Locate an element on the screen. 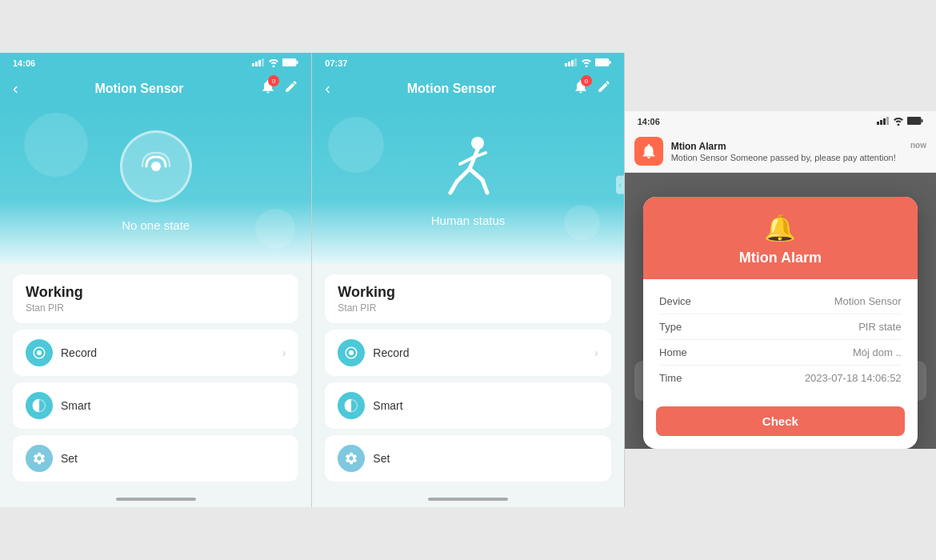 The image size is (936, 560). nav-header-1: ‹ Motion Sensor 0 is located at coordinates (155, 88).